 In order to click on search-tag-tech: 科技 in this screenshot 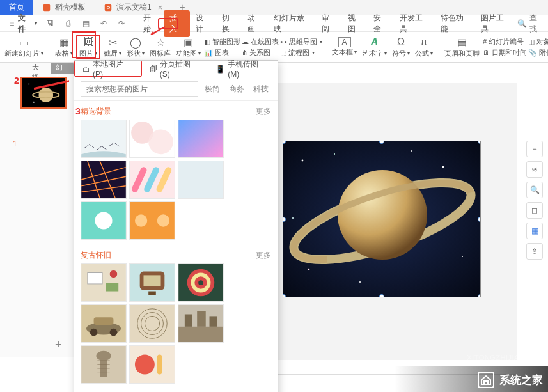, I will do `click(261, 90)`.